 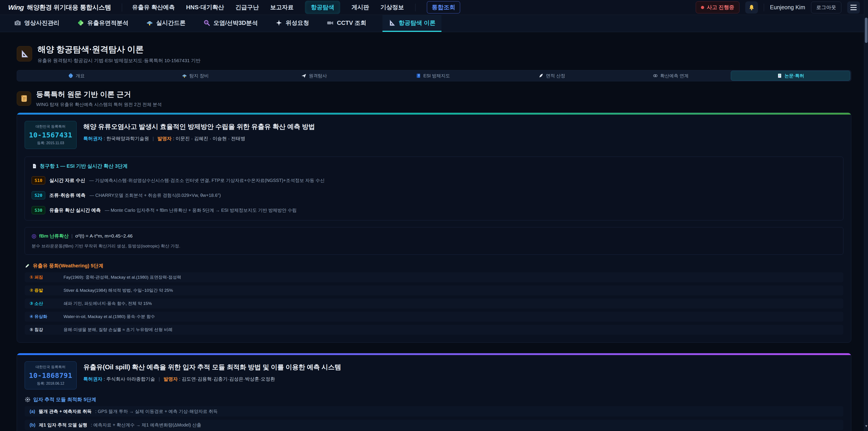 What do you see at coordinates (434, 266) in the screenshot?
I see `weathering-header: 유출유 풍화(Weathering) 5단계` at bounding box center [434, 266].